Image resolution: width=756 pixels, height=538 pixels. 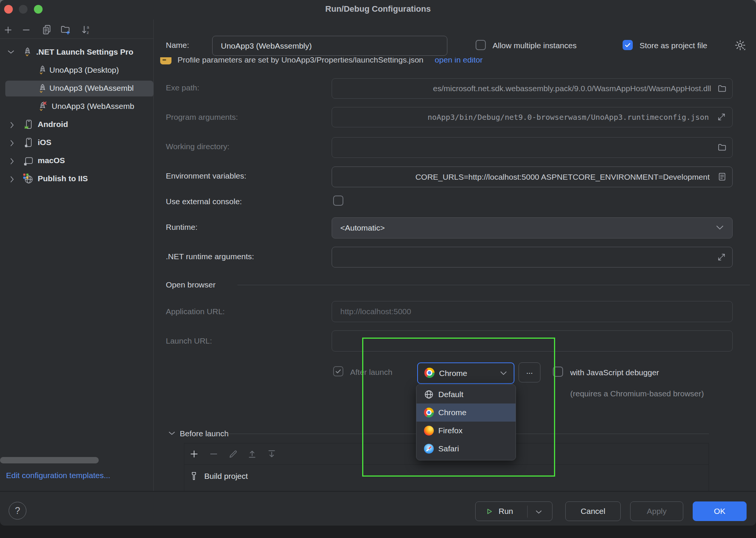 I want to click on name-value: UnoApp3 (WebAssembly), so click(x=266, y=46).